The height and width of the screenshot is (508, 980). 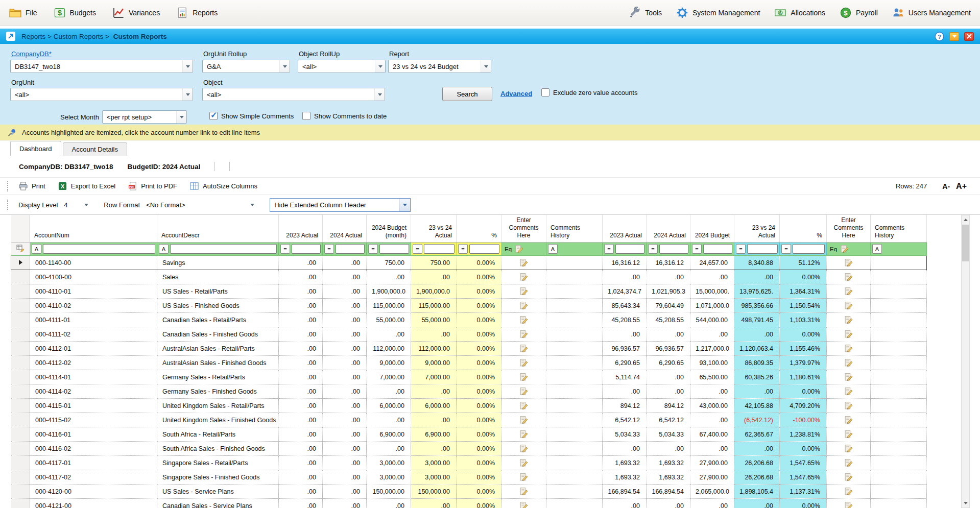 What do you see at coordinates (251, 116) in the screenshot?
I see `show-simple-comments-row: Show Simple Comments` at bounding box center [251, 116].